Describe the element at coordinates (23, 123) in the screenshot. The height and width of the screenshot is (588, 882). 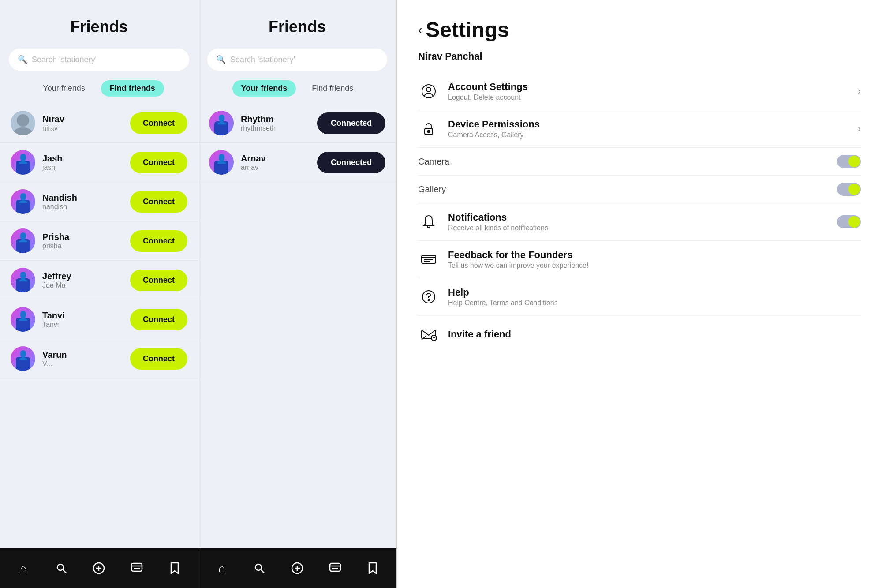
I see `avatar-nirav` at that location.